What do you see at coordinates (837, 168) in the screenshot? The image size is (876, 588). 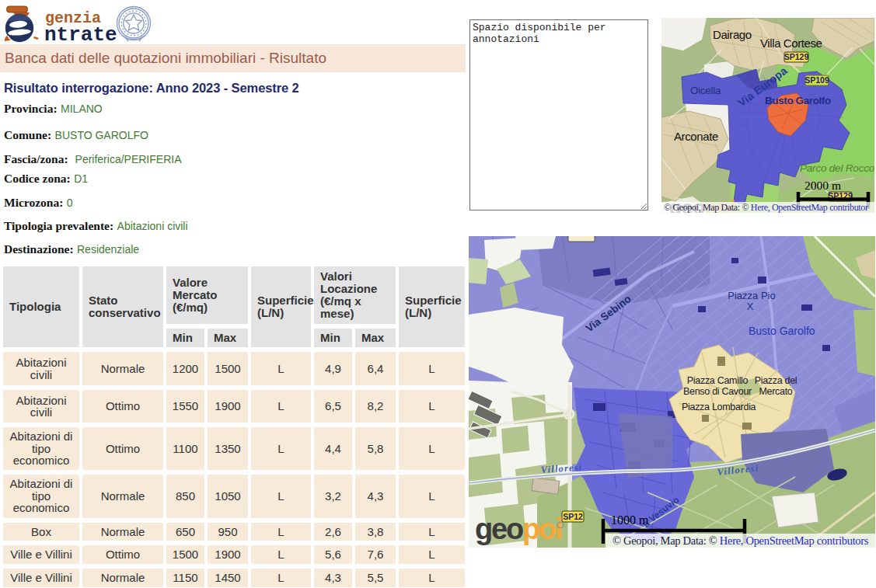 I see `svg-text: Parco del Roccolo` at bounding box center [837, 168].